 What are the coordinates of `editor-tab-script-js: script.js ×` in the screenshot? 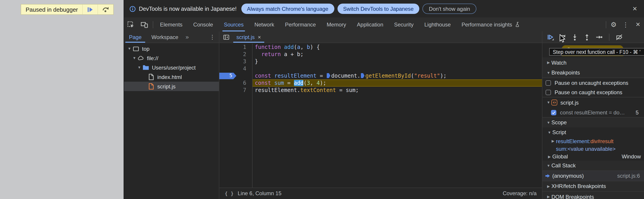 It's located at (248, 37).